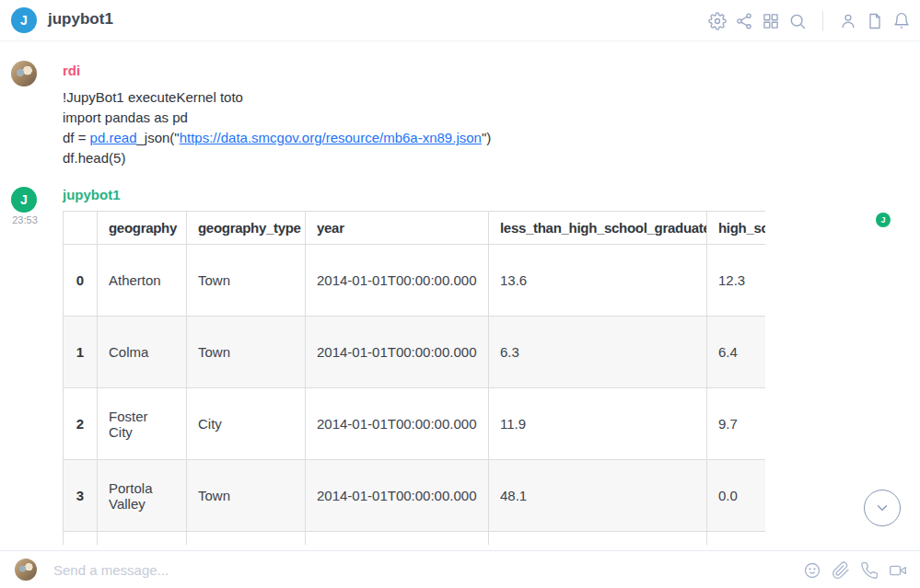 The height and width of the screenshot is (588, 920). Describe the element at coordinates (599, 228) in the screenshot. I see `column-header: less_than_high_school_graduate` at that location.